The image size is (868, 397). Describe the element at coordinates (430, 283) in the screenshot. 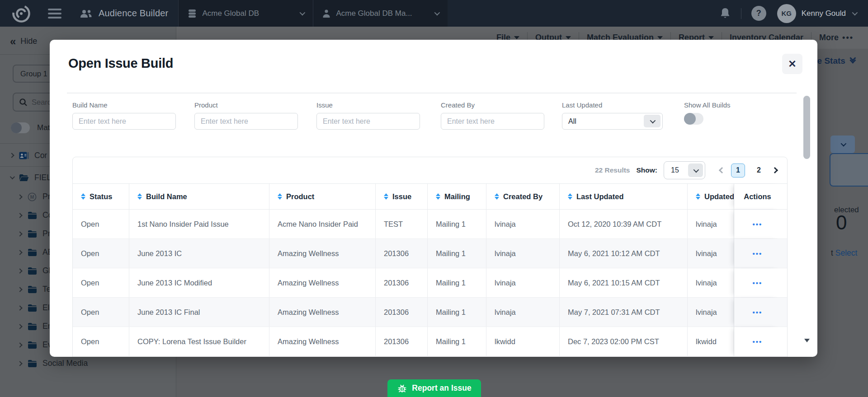

I see `table-row: OpenJune 2013 IC ModifiedAmazing Wellnes…` at that location.